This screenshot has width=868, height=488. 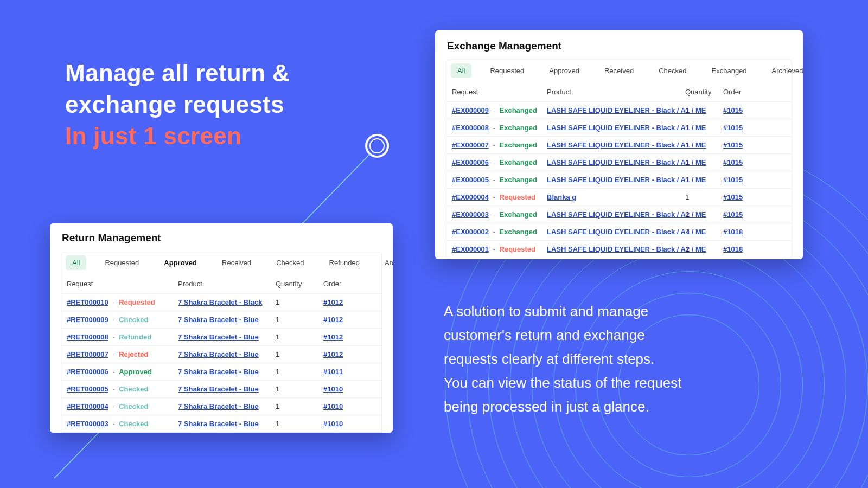 What do you see at coordinates (518, 197) in the screenshot?
I see `status-badge: Requested` at bounding box center [518, 197].